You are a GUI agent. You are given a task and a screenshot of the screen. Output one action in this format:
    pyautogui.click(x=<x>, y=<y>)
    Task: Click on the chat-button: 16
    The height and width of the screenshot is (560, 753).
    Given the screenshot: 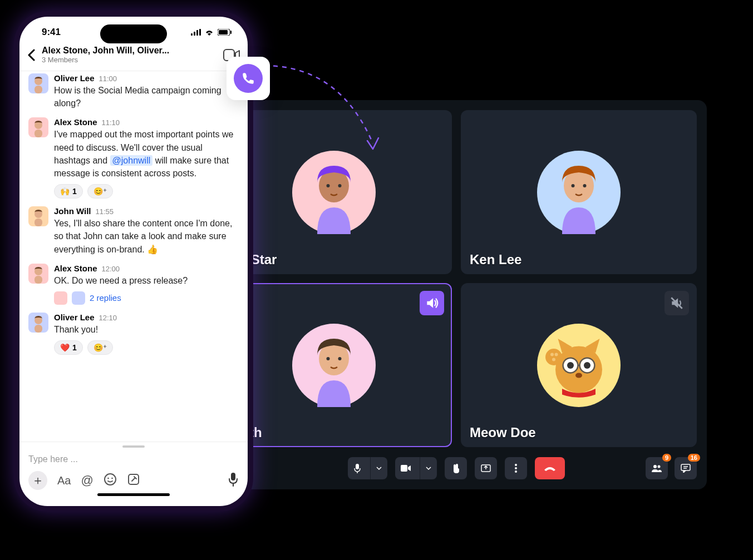 What is the action you would take?
    pyautogui.click(x=686, y=468)
    